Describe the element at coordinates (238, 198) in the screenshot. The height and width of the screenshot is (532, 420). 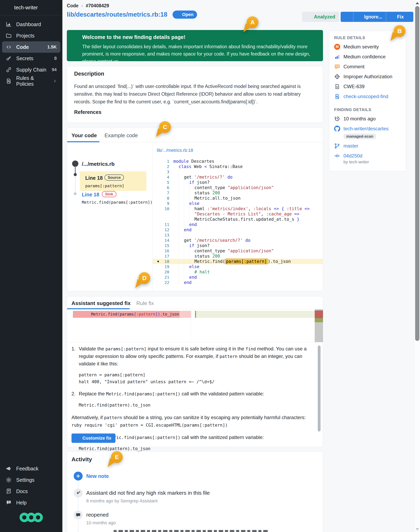
I see `code-line-8: 8Metric.all.to_json` at that location.